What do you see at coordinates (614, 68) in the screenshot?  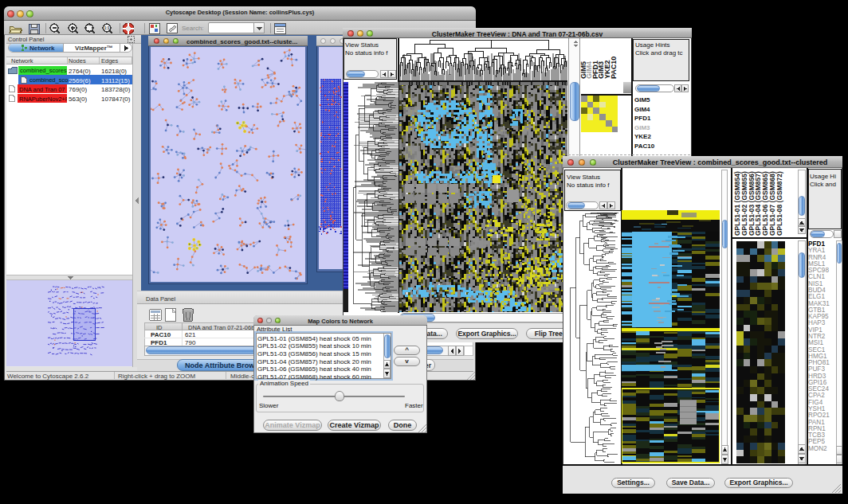 I see `svg-text: PAC10` at bounding box center [614, 68].